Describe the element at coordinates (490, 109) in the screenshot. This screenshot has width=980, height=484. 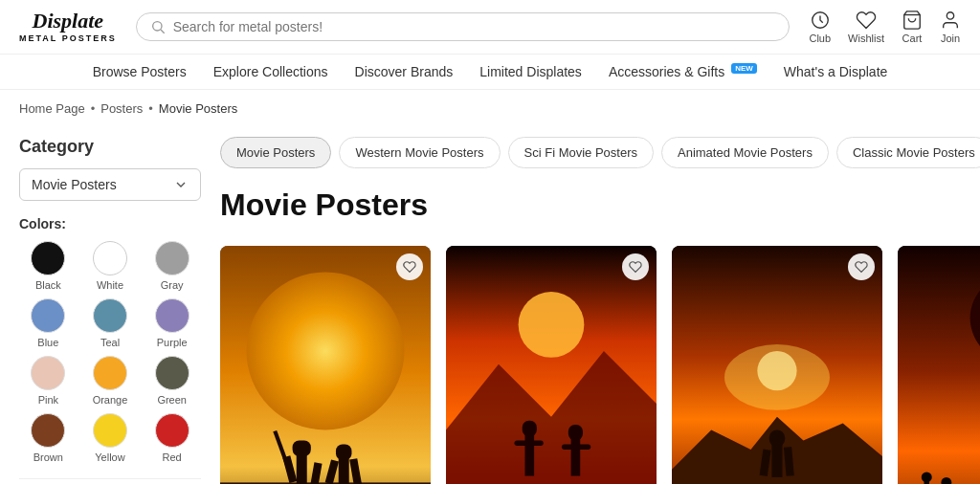
I see `breadcrumb: Home Page • Posters • Movie Posters` at that location.